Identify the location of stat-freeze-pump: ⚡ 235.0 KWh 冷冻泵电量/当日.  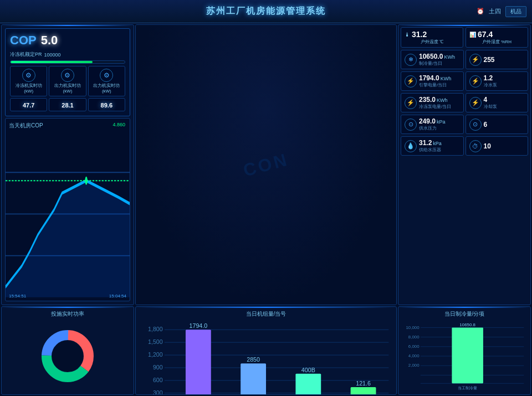
(432, 103).